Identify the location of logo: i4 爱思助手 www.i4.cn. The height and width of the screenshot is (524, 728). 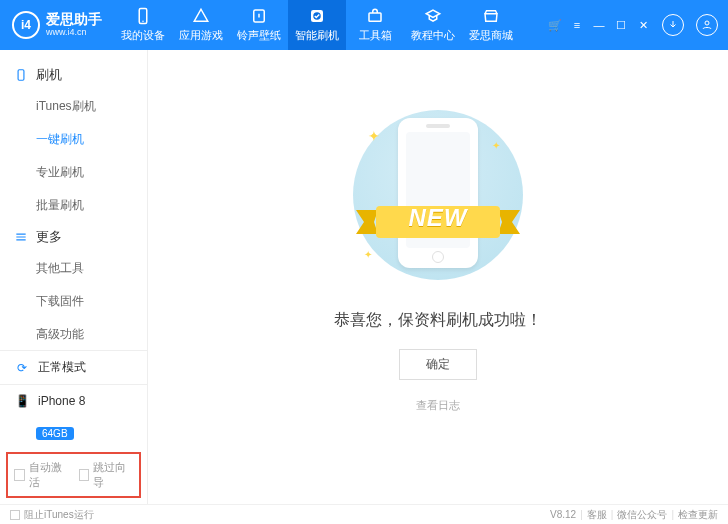
(57, 25).